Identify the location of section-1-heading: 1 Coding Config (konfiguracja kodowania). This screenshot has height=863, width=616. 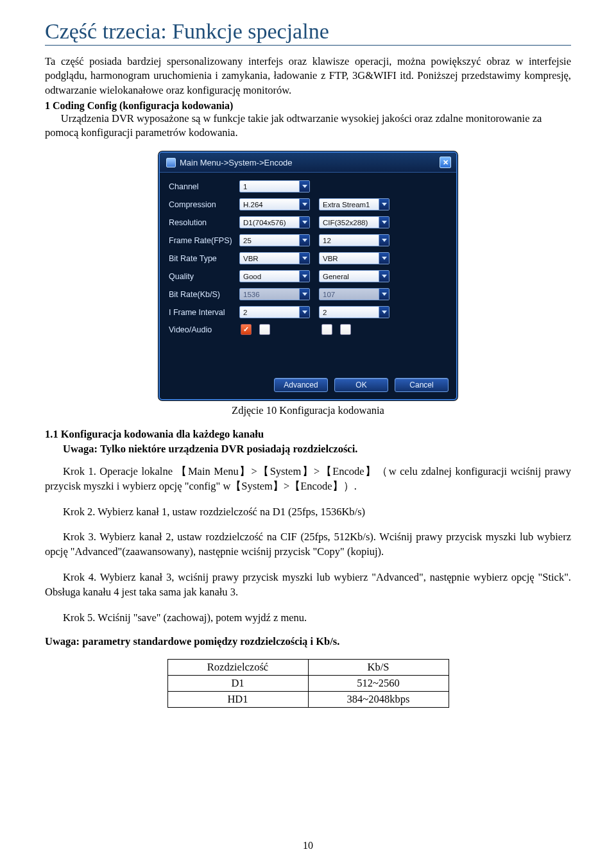
(139, 105).